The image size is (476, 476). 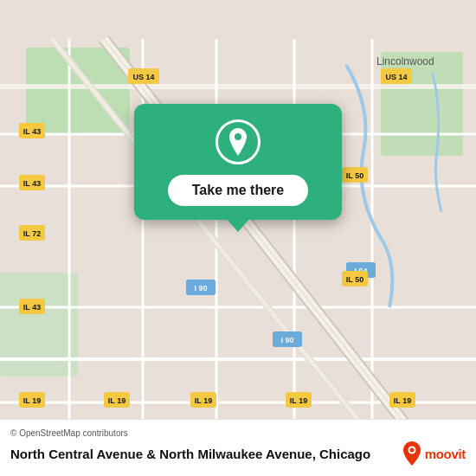 I want to click on osm-copyright: © OpenStreetMap contributors, so click(x=69, y=433).